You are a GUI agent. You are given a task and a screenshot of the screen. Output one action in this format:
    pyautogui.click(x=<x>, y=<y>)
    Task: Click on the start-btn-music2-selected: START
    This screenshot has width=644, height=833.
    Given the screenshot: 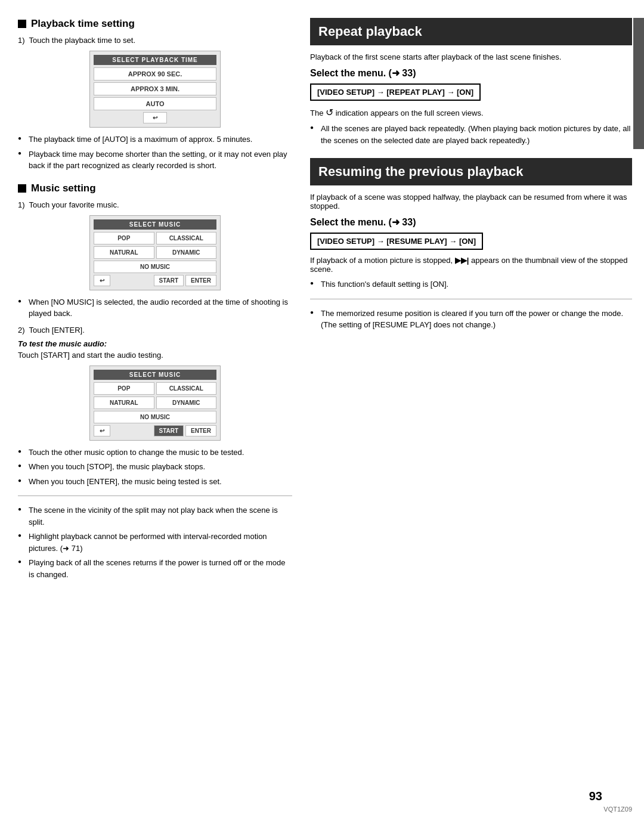 What is the action you would take?
    pyautogui.click(x=169, y=431)
    